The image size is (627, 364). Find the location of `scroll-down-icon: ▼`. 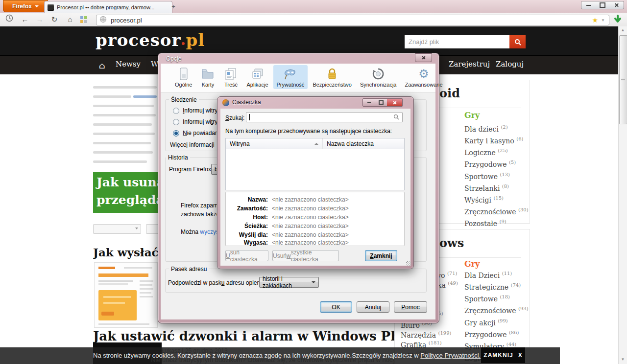

scroll-down-icon: ▼ is located at coordinates (623, 359).